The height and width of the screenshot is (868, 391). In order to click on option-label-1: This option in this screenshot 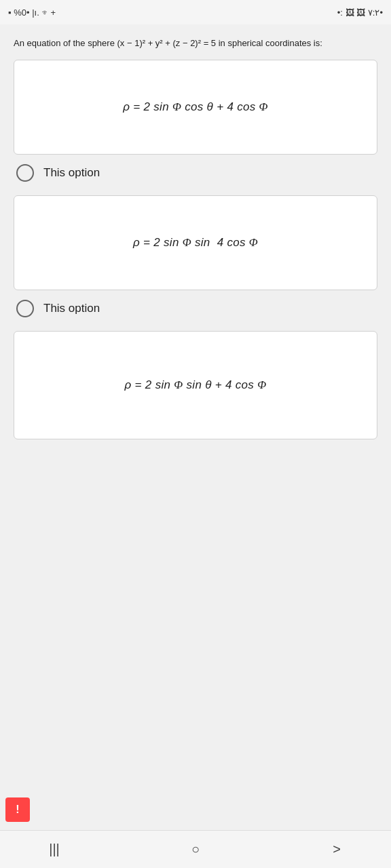, I will do `click(72, 173)`.